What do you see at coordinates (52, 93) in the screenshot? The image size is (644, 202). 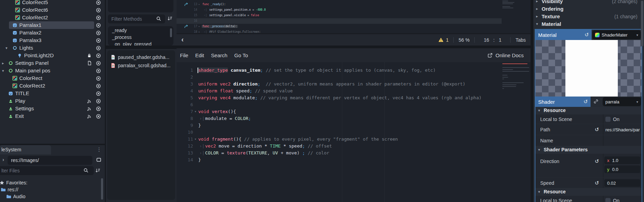 I see `scene-node-row: TITLE` at bounding box center [52, 93].